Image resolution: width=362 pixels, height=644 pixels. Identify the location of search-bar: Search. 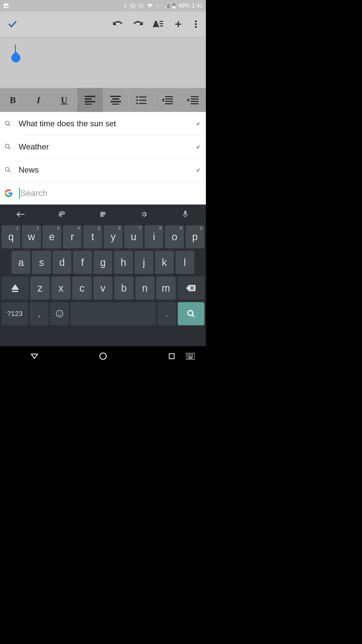
(103, 193).